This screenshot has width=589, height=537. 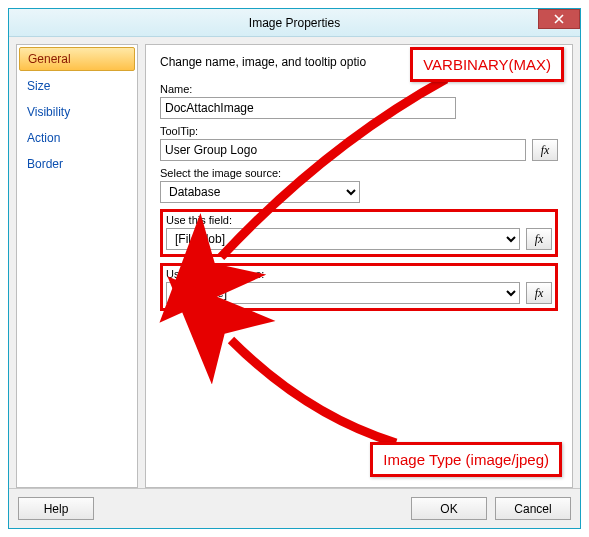 What do you see at coordinates (343, 239) in the screenshot?
I see `field-select: [FileBlob]` at bounding box center [343, 239].